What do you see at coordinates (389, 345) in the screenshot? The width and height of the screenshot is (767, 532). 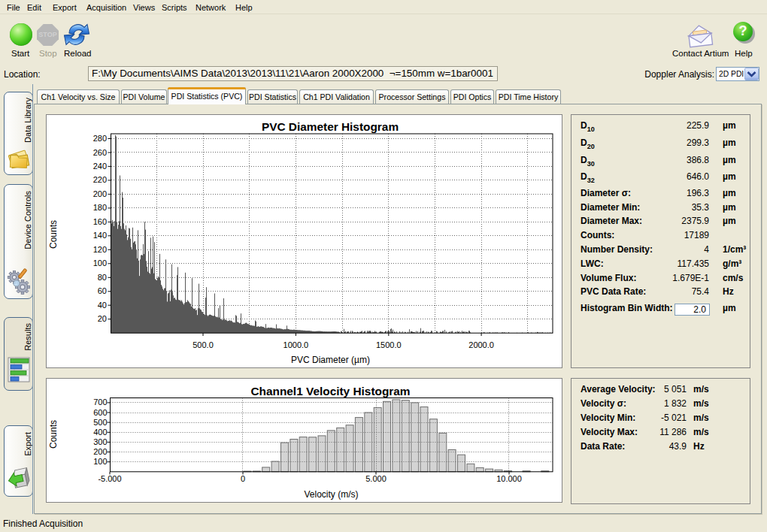 I see `svg-text: 1500.0` at bounding box center [389, 345].